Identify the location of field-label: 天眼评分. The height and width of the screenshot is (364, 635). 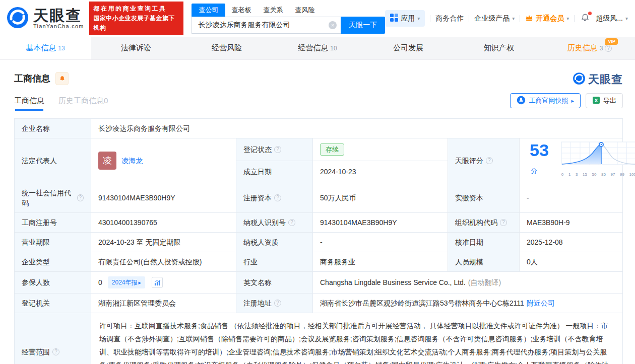
(469, 161).